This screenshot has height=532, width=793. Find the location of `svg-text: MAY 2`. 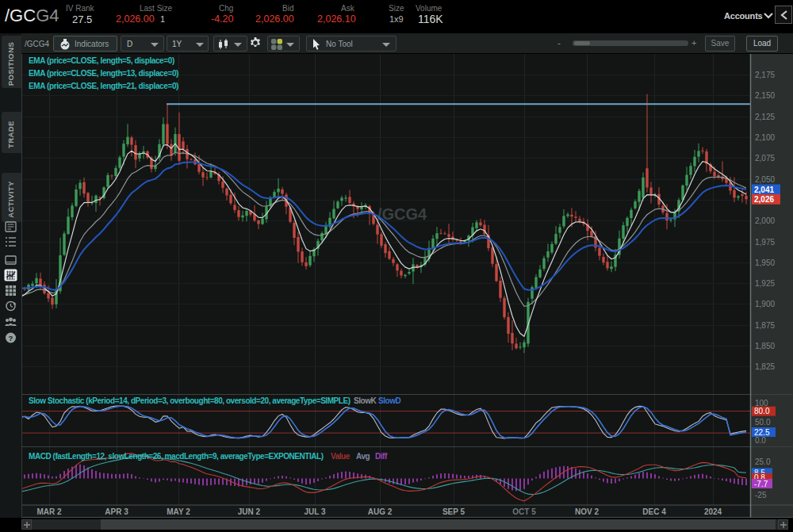

svg-text: MAY 2 is located at coordinates (178, 512).